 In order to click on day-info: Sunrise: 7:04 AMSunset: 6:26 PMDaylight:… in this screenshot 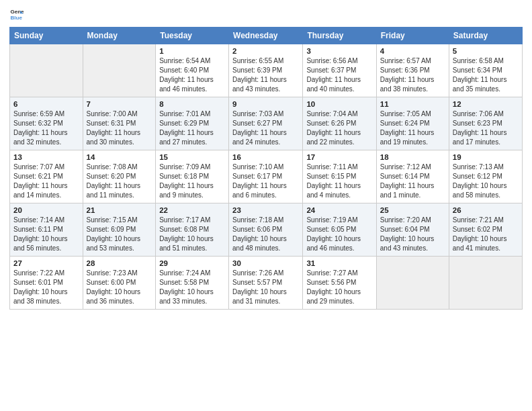, I will do `click(339, 128)`.